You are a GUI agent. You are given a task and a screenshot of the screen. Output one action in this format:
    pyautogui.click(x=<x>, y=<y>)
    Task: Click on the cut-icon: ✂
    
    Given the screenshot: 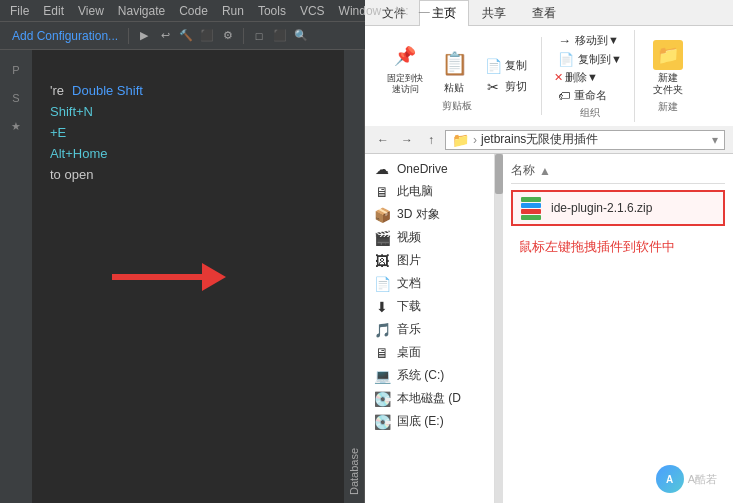 What is the action you would take?
    pyautogui.click(x=493, y=87)
    